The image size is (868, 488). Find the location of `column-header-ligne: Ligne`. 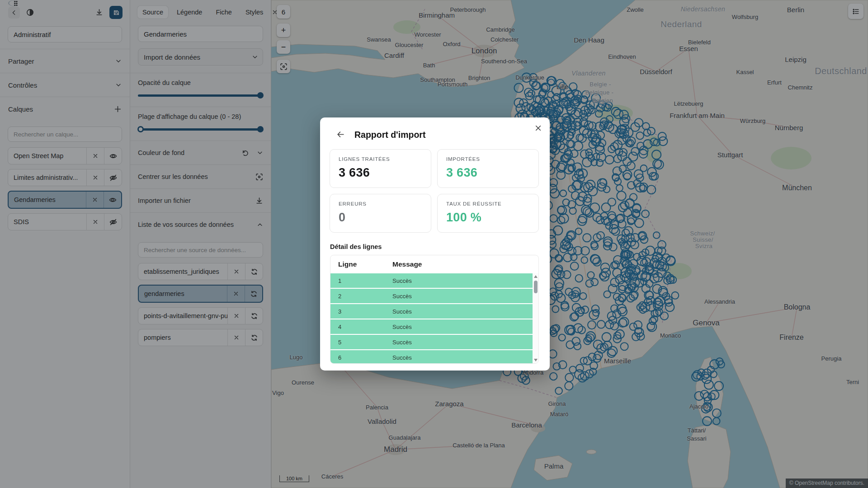

column-header-ligne: Ligne is located at coordinates (362, 264).